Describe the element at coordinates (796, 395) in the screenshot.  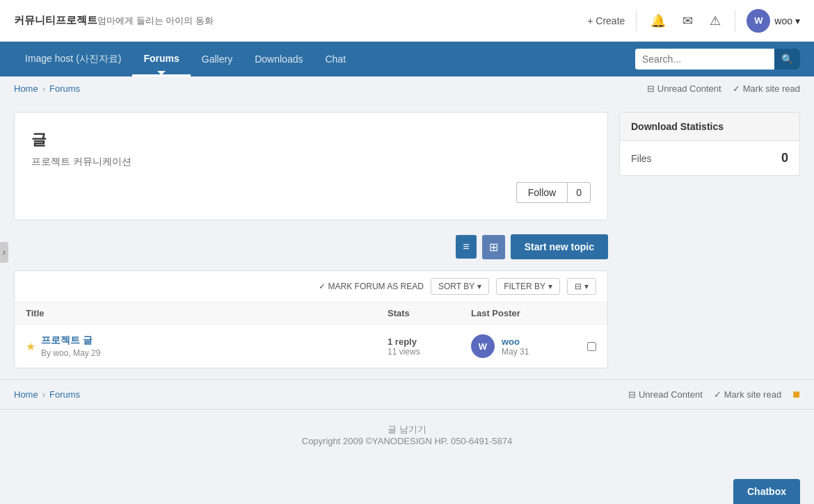
I see `rss-icon: ■` at that location.